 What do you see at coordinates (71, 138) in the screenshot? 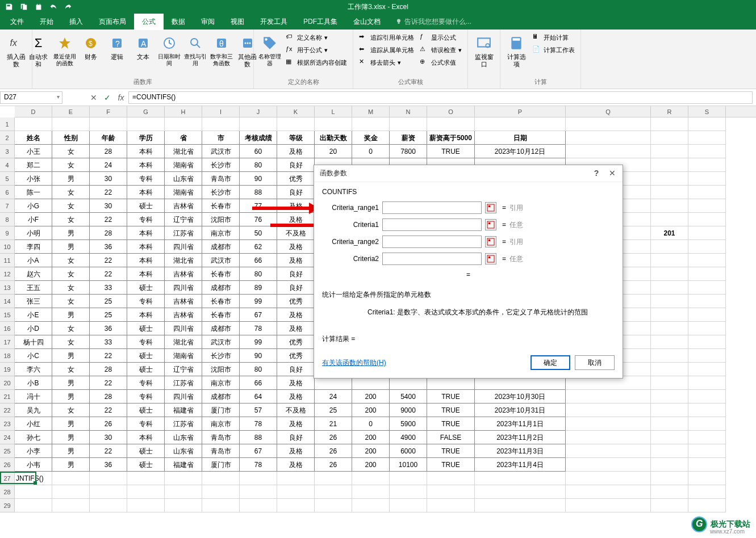
I see `table-header-cell: 性别` at bounding box center [71, 138].